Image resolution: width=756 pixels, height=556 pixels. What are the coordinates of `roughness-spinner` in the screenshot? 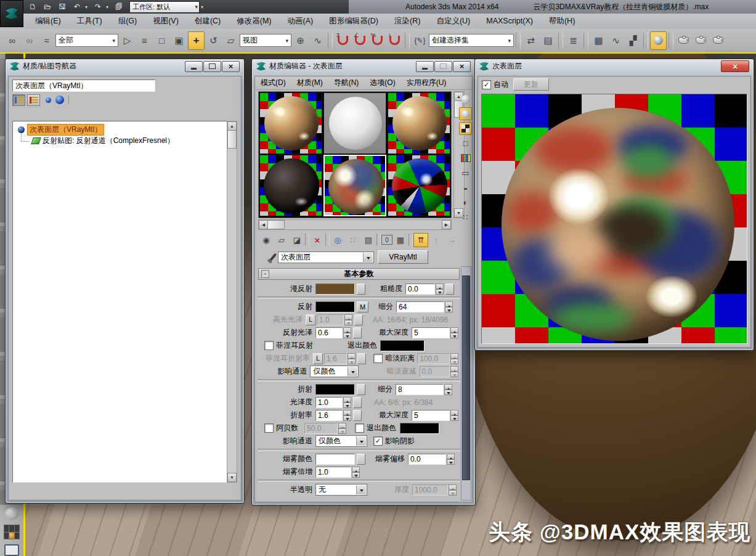 It's located at (440, 289).